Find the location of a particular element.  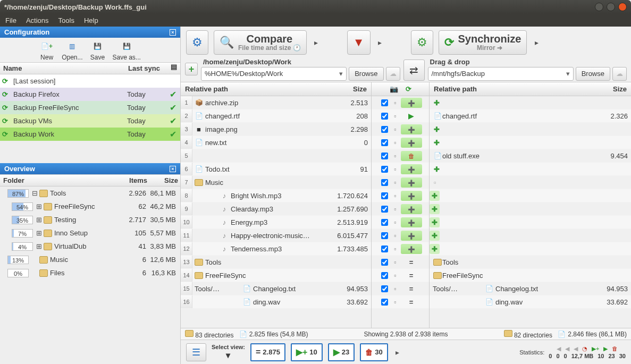

right-grid-row: Tools/…Changelog.txt94.953 is located at coordinates (531, 289).